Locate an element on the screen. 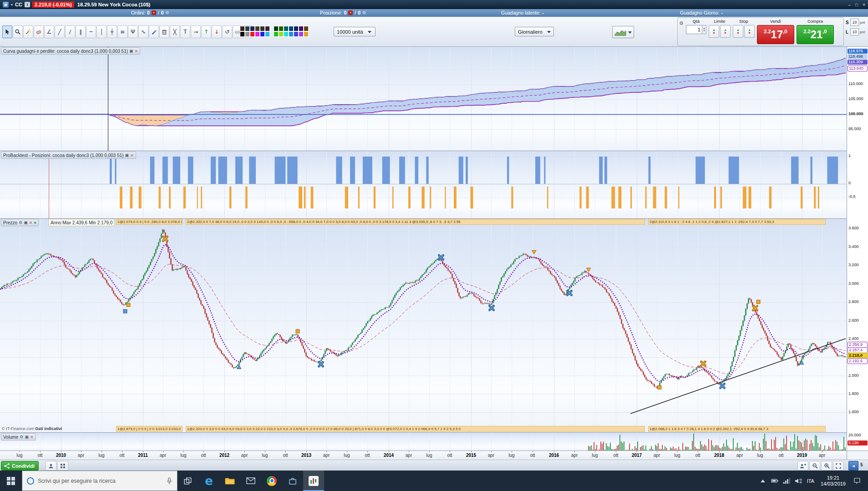 This screenshot has height=491, width=868. time-axis: lugott2010aprlugott2011aprlugott2012aprl… is located at coordinates (423, 455).